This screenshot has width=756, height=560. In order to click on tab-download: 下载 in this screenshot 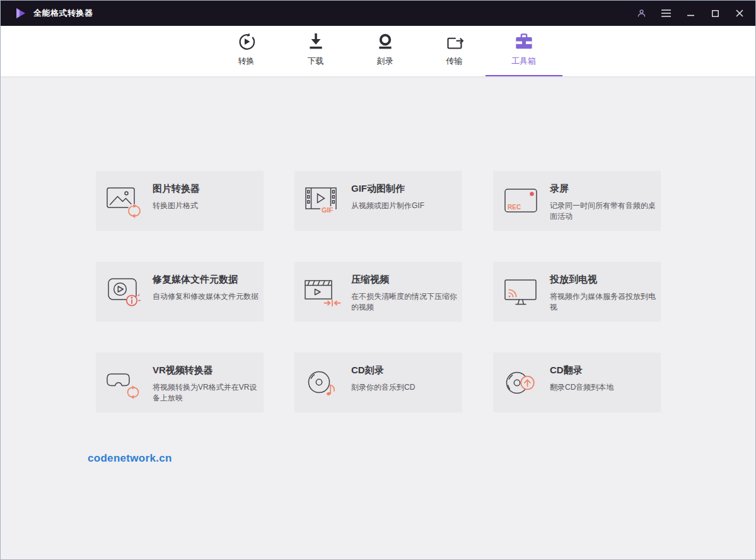, I will do `click(316, 51)`.